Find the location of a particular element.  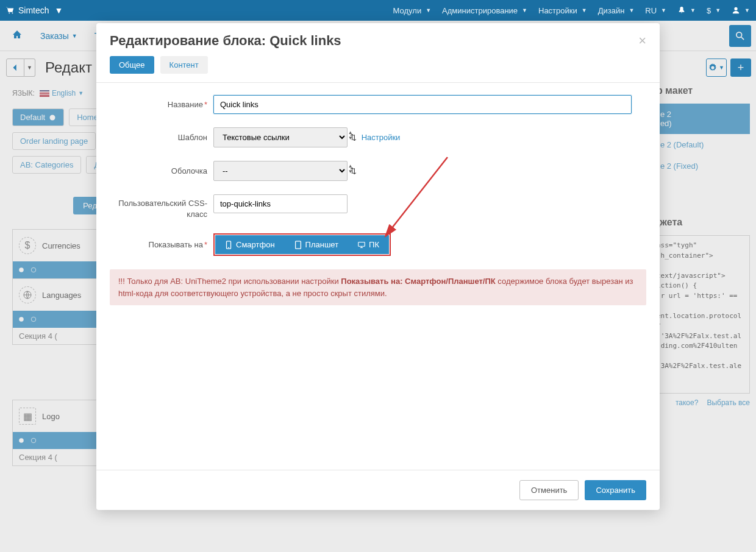

annotation-arrow is located at coordinates (417, 200).